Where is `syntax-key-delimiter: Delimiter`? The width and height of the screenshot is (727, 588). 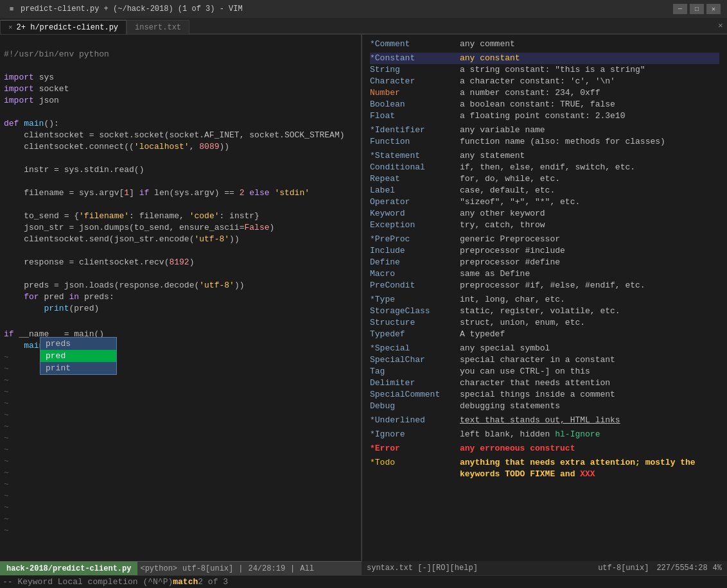 syntax-key-delimiter: Delimiter is located at coordinates (415, 383).